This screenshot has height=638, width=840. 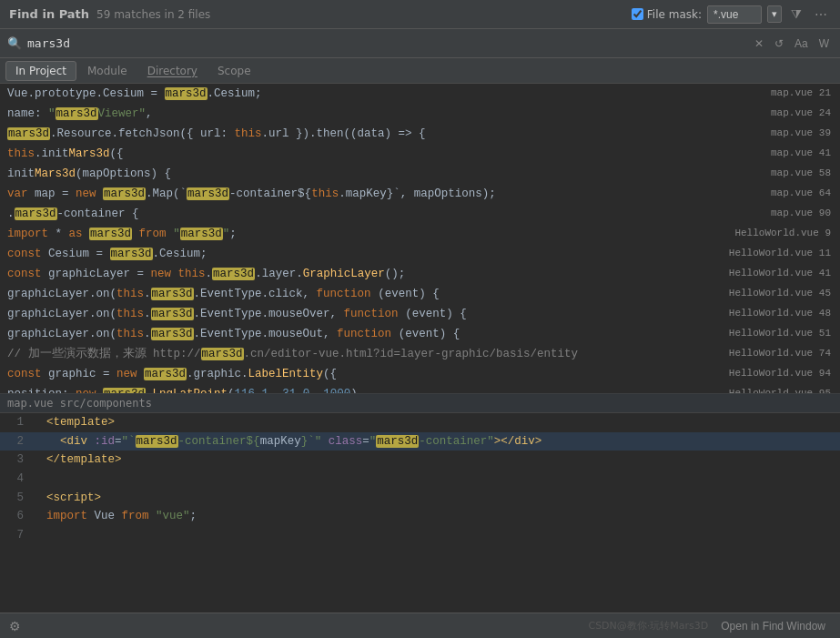 What do you see at coordinates (420, 234) in the screenshot?
I see `table-row: import * as mars3d from "mars3d"; HelloW…` at bounding box center [420, 234].